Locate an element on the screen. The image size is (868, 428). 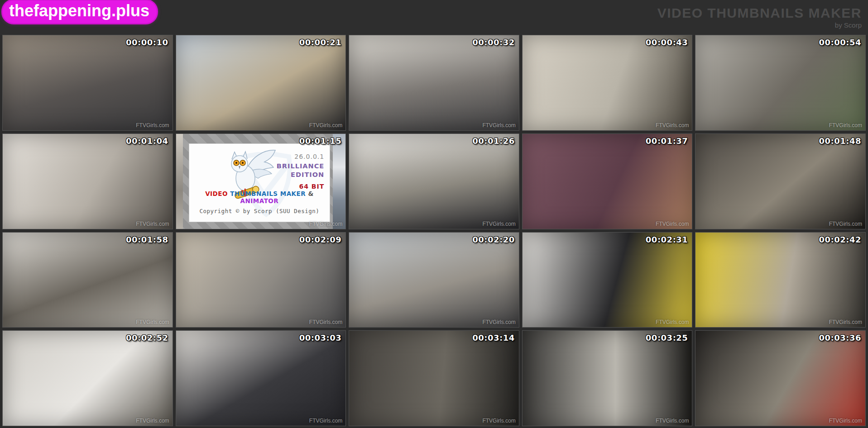
splash-title-part: ANIMATOR is located at coordinates (260, 201).